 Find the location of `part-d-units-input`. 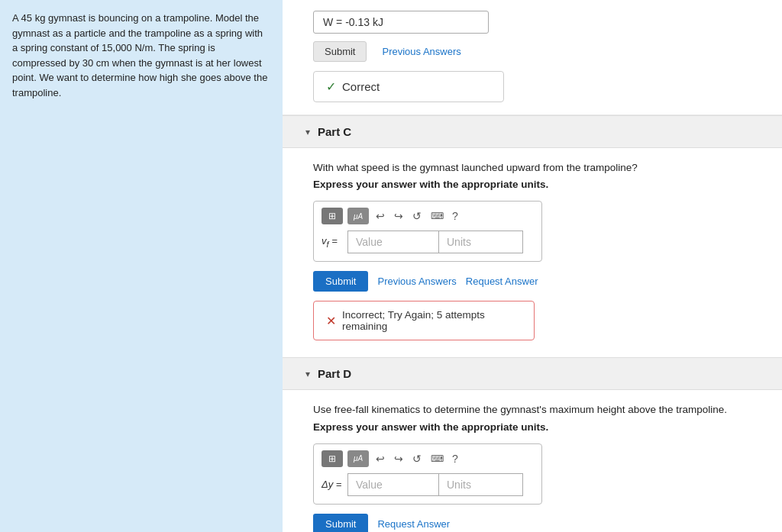

part-d-units-input is located at coordinates (481, 485).